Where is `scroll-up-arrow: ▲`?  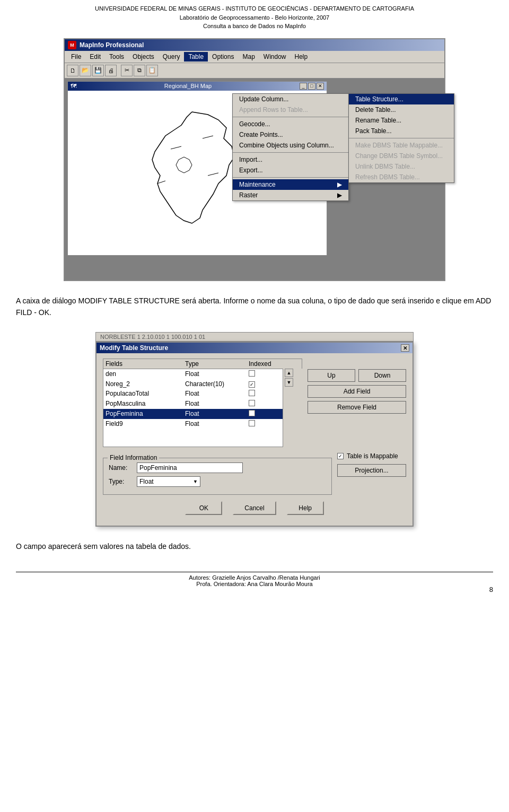
scroll-up-arrow: ▲ is located at coordinates (289, 373).